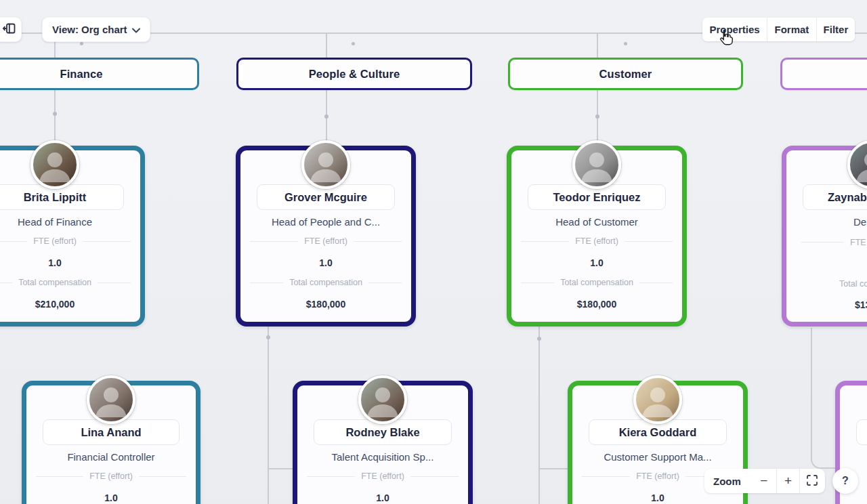 Image resolution: width=867 pixels, height=504 pixels. Describe the element at coordinates (382, 432) in the screenshot. I see `person-name: Rodney Blake` at that location.